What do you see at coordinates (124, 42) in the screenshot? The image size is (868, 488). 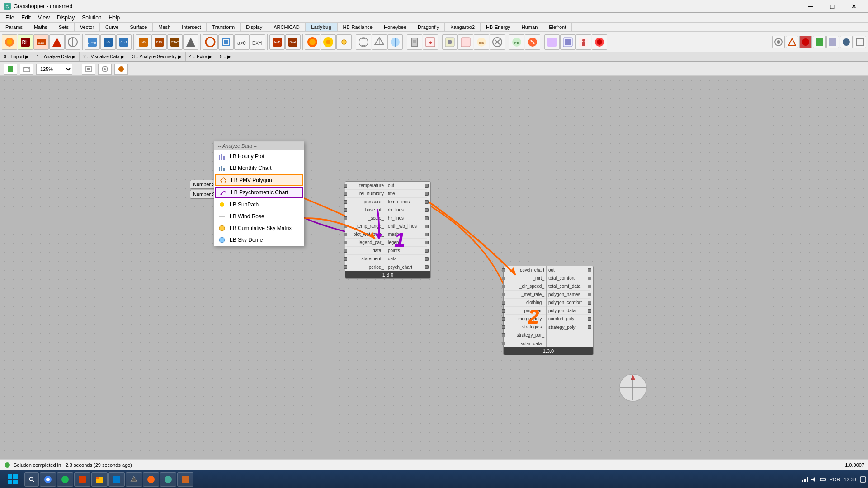 I see `lb-icon-8: 0→1` at bounding box center [124, 42].